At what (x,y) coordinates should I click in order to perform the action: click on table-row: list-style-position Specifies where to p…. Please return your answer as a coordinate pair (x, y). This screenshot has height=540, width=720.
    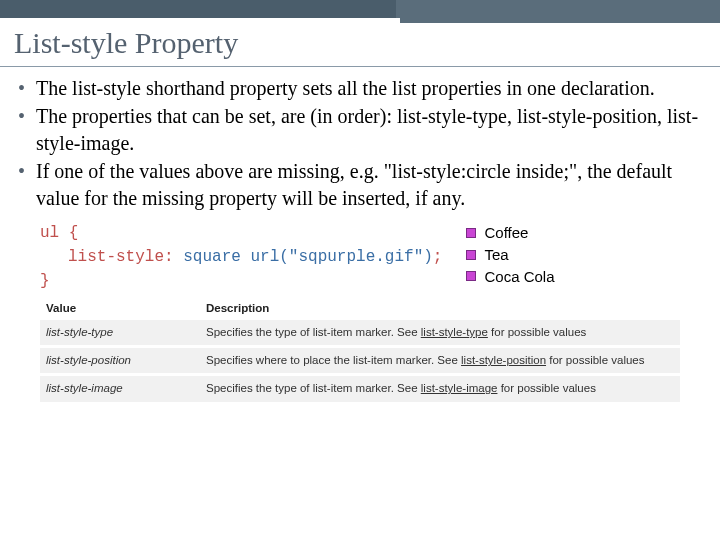
    Looking at the image, I should click on (360, 360).